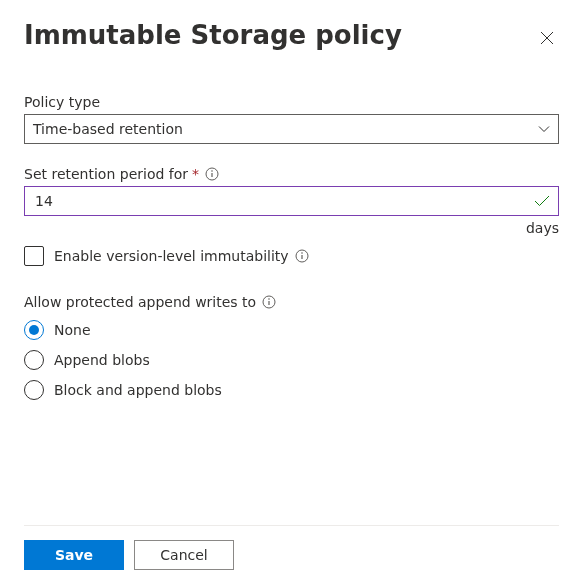 The height and width of the screenshot is (586, 583). Describe the element at coordinates (292, 330) in the screenshot. I see `radio-option-none: None` at that location.